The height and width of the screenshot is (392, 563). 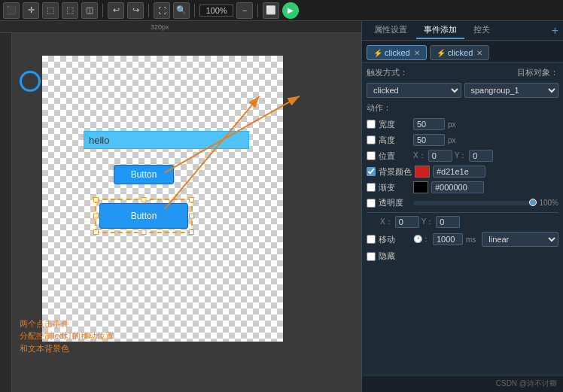 What do you see at coordinates (459, 172) in the screenshot?
I see `prop-bgcolor-hex` at bounding box center [459, 172].